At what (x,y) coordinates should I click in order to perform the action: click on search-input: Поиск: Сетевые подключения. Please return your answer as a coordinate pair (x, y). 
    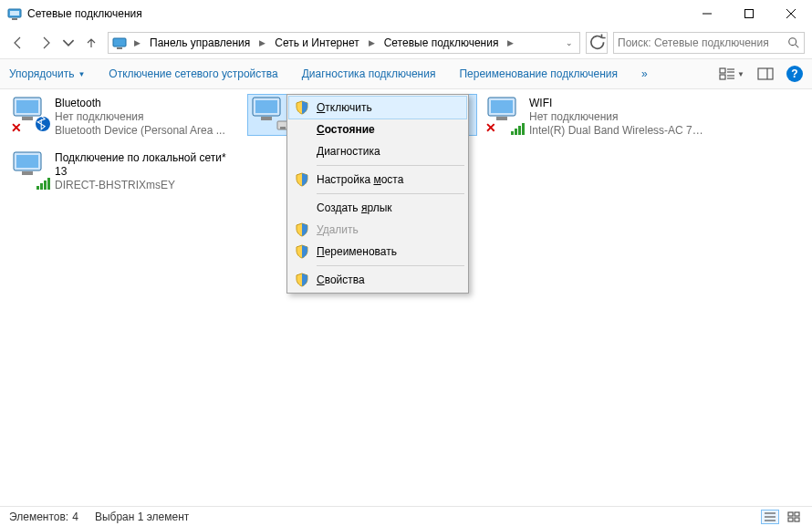
    Looking at the image, I should click on (709, 43).